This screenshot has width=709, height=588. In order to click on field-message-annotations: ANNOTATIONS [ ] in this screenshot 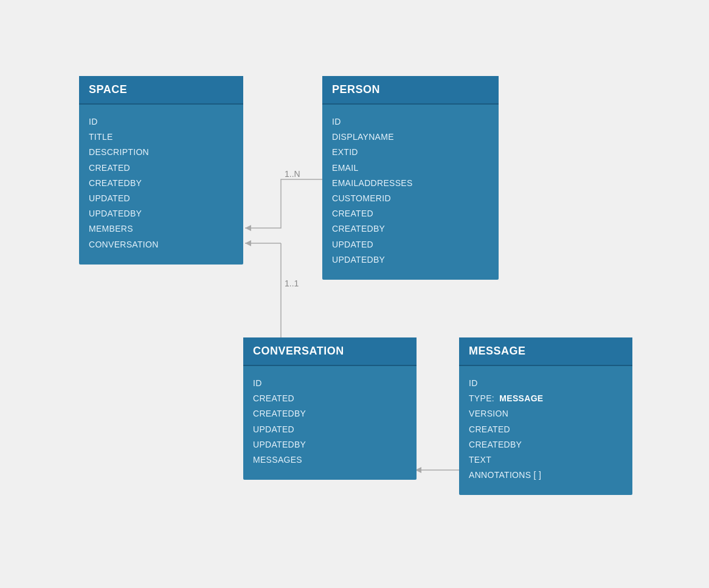, I will do `click(546, 476)`.